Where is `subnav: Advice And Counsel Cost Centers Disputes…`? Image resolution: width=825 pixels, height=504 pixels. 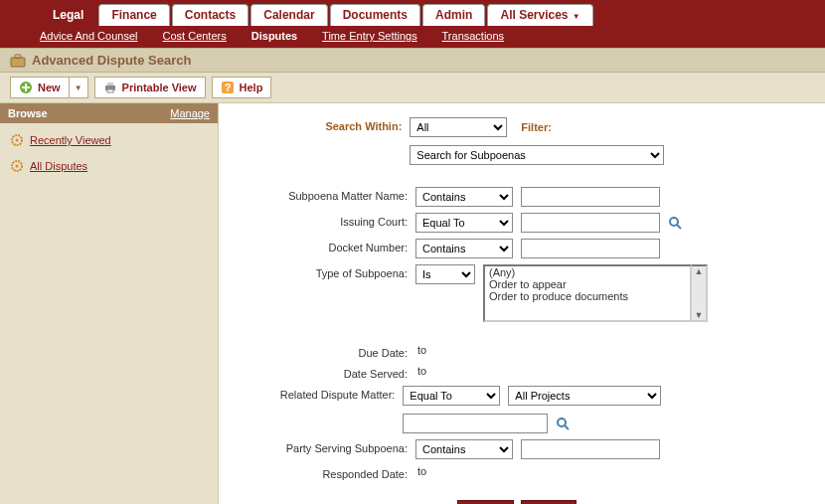 subnav: Advice And Counsel Cost Centers Disputes… is located at coordinates (412, 37).